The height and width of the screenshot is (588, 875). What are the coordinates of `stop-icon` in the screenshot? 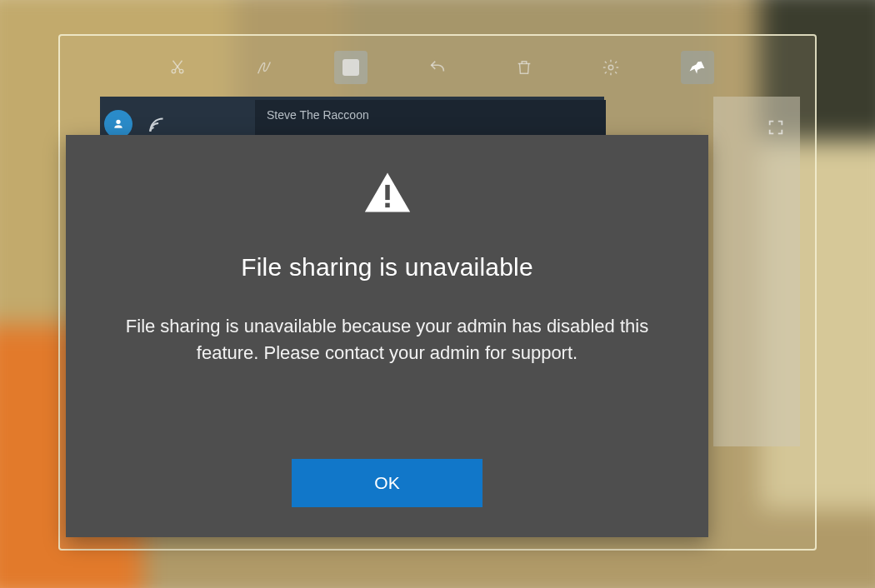 It's located at (351, 67).